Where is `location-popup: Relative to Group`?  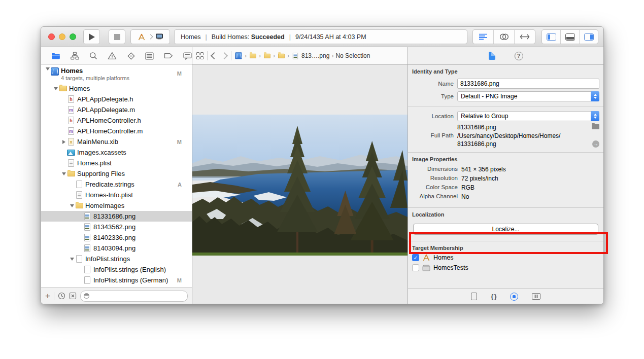 location-popup: Relative to Group is located at coordinates (528, 116).